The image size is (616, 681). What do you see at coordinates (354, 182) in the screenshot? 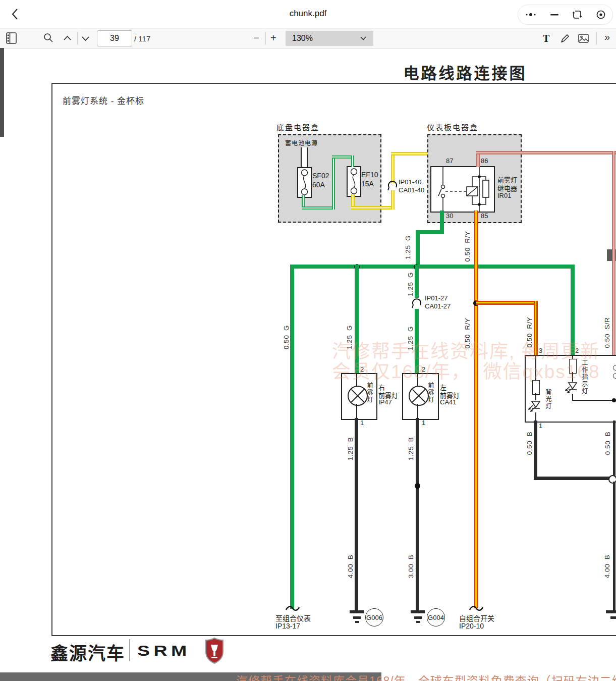
I see `fuse-ef10` at bounding box center [354, 182].